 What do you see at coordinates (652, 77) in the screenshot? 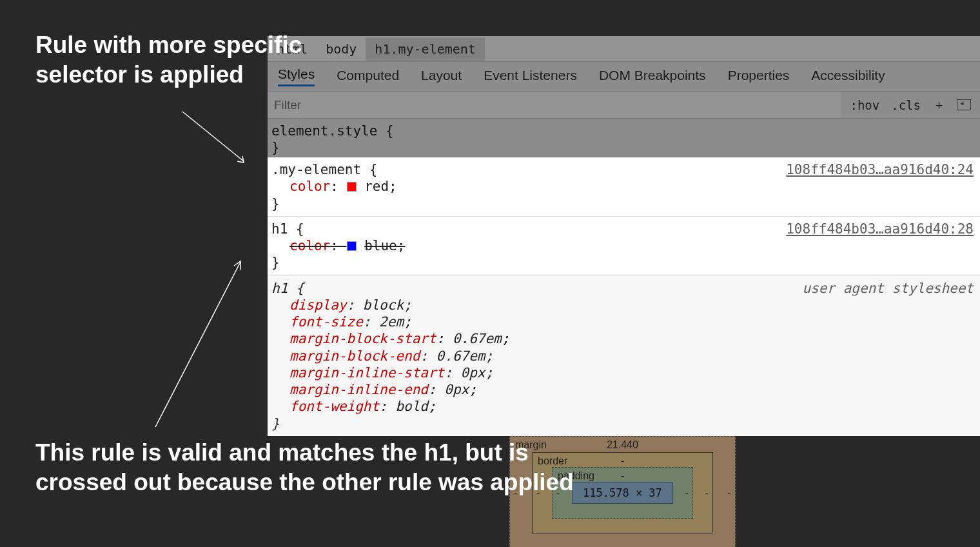
I see `tab-dom-breakpoints: DOM Breakpoints` at bounding box center [652, 77].